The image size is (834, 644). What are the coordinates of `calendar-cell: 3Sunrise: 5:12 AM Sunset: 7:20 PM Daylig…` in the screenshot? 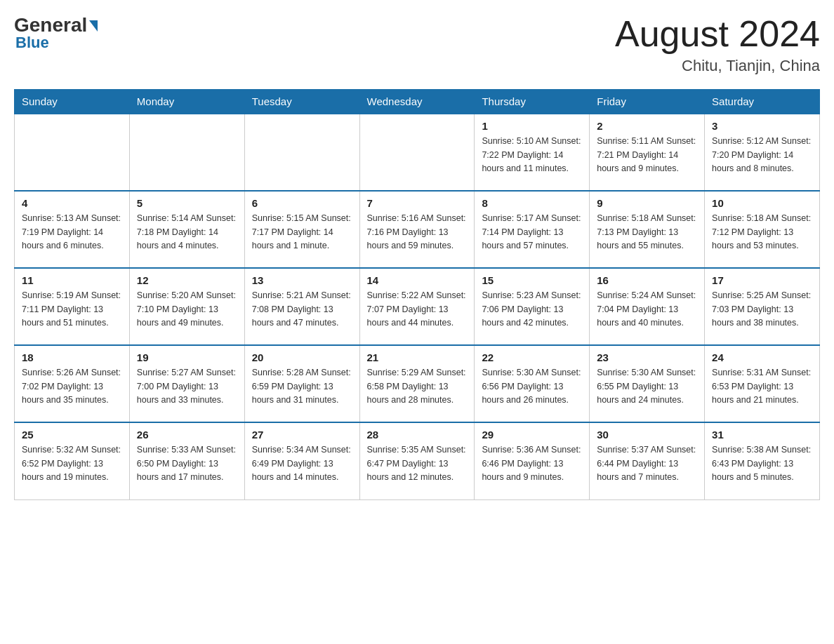 It's located at (762, 152).